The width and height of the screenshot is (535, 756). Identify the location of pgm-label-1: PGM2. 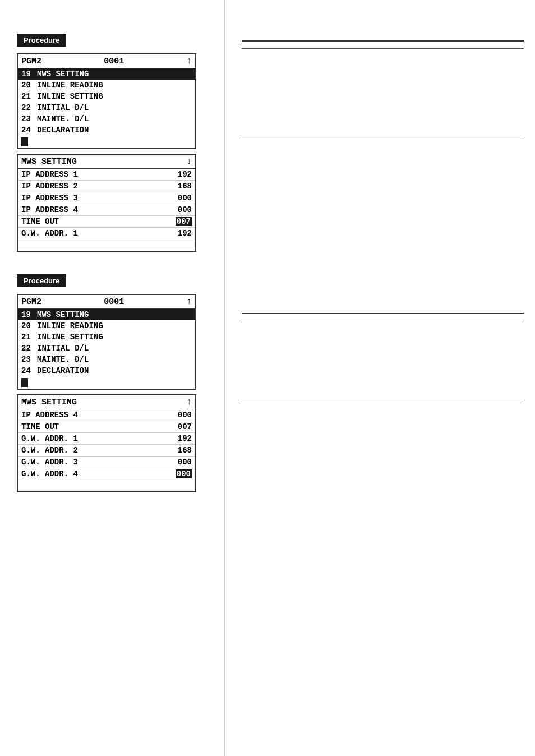
(31, 62).